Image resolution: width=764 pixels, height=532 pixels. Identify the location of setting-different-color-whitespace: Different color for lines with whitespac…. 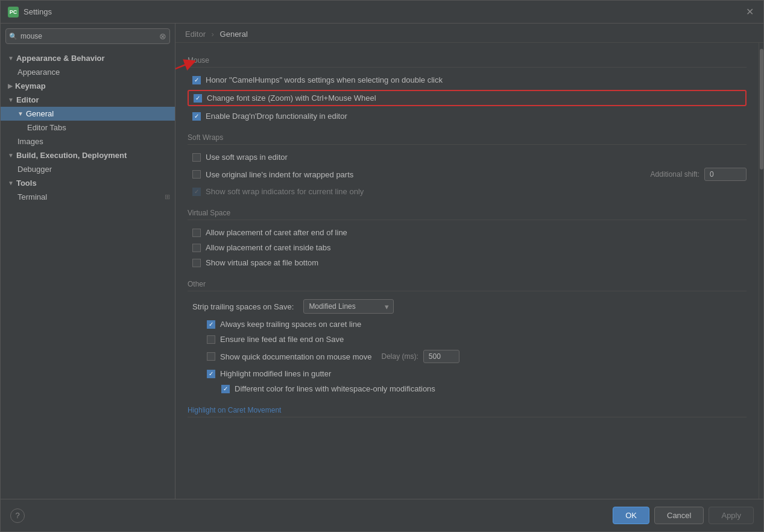
(467, 388).